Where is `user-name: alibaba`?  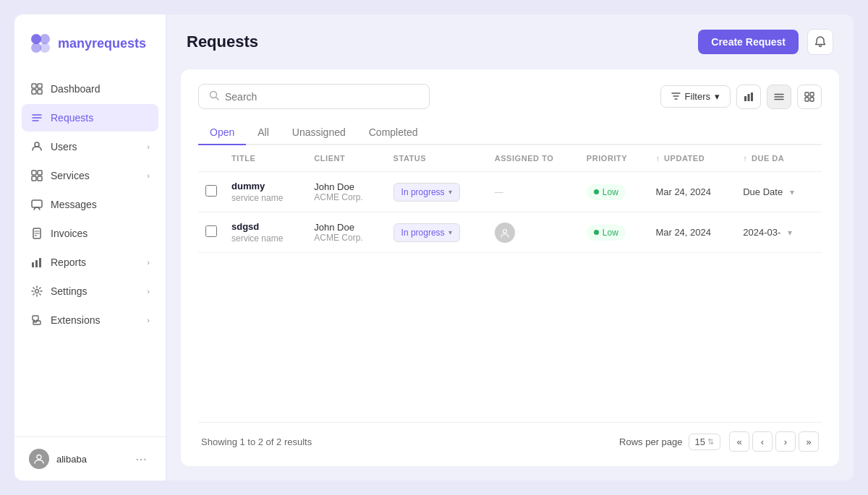 user-name: alibaba is located at coordinates (72, 460).